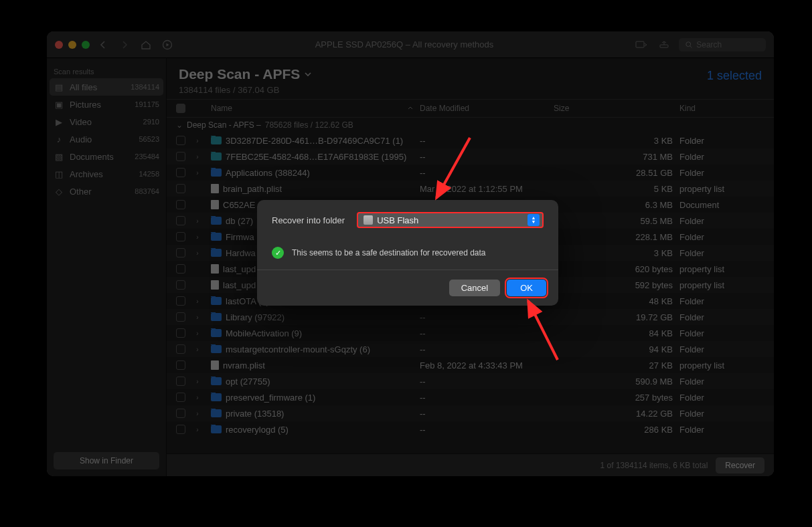 This screenshot has height=527, width=812. I want to click on search-field, so click(722, 45).